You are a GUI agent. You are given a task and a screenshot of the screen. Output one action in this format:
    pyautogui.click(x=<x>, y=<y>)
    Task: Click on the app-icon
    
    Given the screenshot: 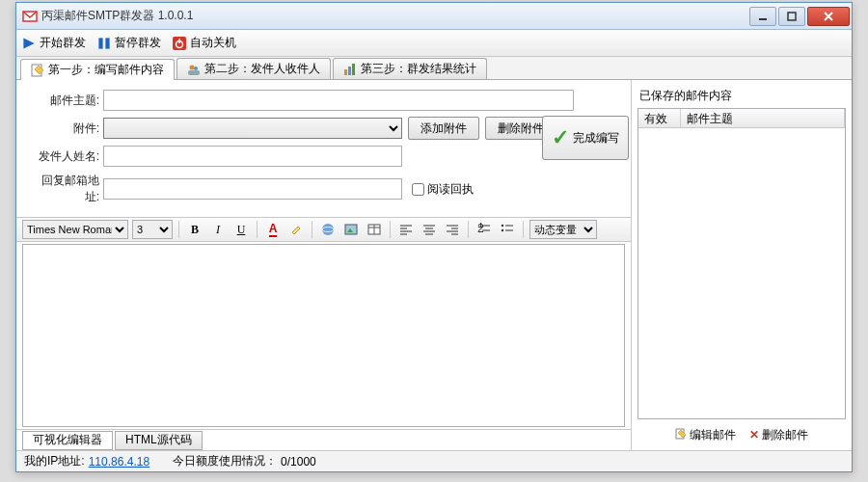 What is the action you would take?
    pyautogui.click(x=30, y=16)
    